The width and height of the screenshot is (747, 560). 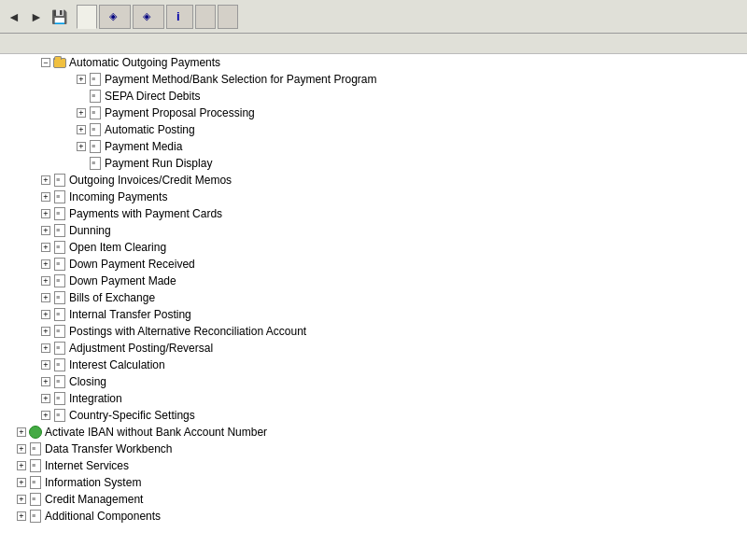 I want to click on tree-node: +Adjustment Posting/Reversal, so click(x=374, y=348).